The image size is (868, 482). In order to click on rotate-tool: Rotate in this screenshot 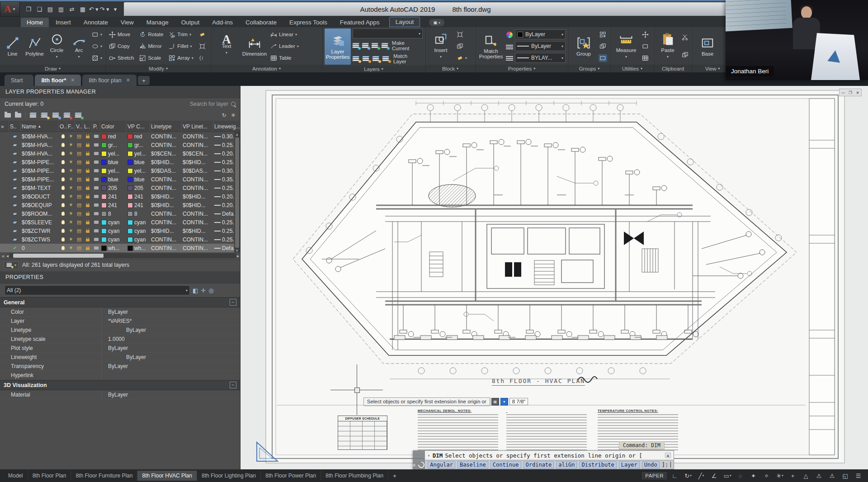, I will do `click(151, 34)`.